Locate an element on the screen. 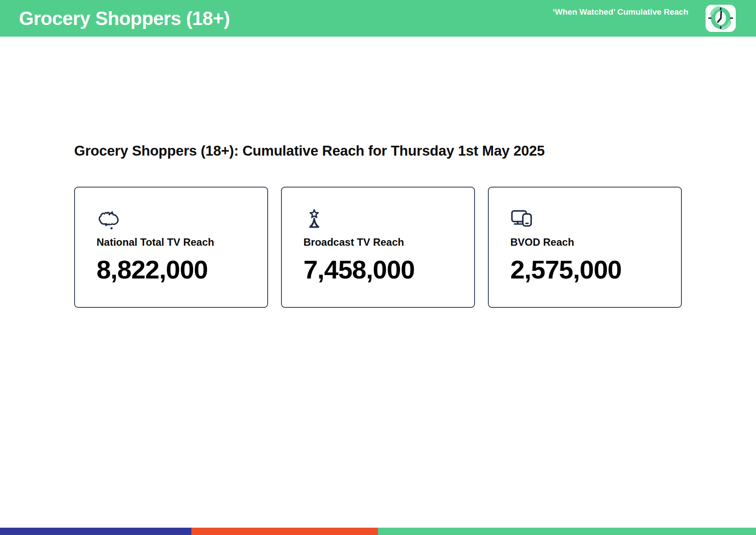 The image size is (756, 535). kpi-value: 8,822,000 is located at coordinates (175, 270).